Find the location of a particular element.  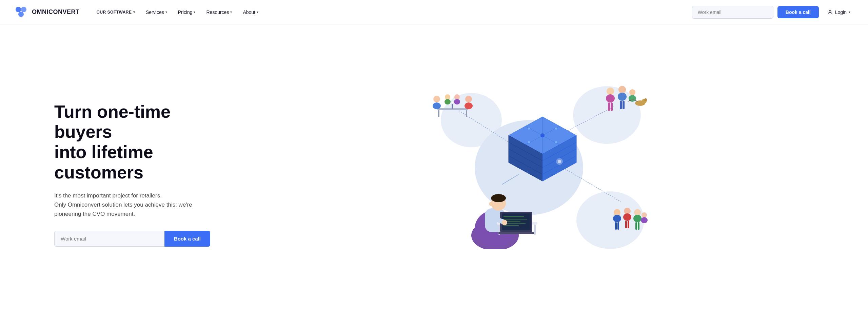

login-label: Login is located at coordinates (841, 12).